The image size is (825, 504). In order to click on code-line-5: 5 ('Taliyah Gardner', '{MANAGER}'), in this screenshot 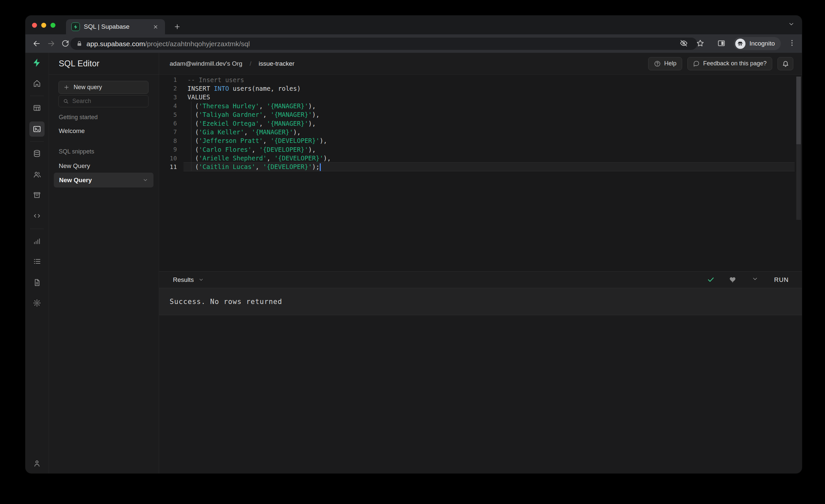, I will do `click(480, 115)`.